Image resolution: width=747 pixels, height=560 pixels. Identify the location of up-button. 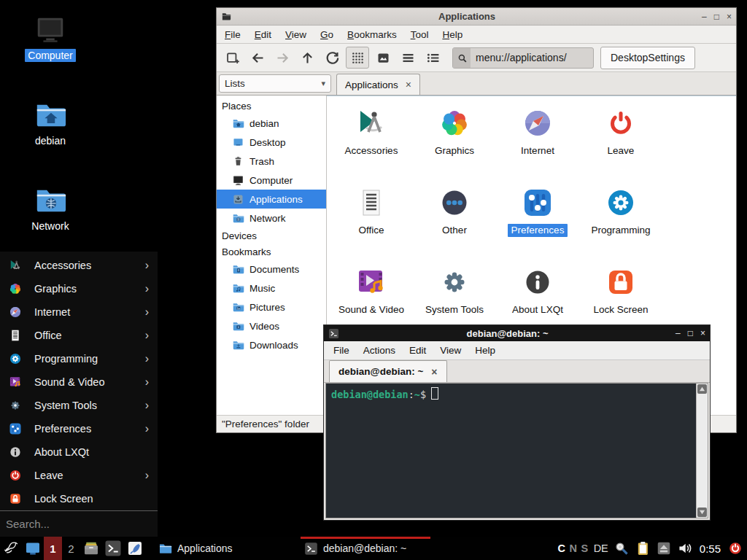
(307, 58).